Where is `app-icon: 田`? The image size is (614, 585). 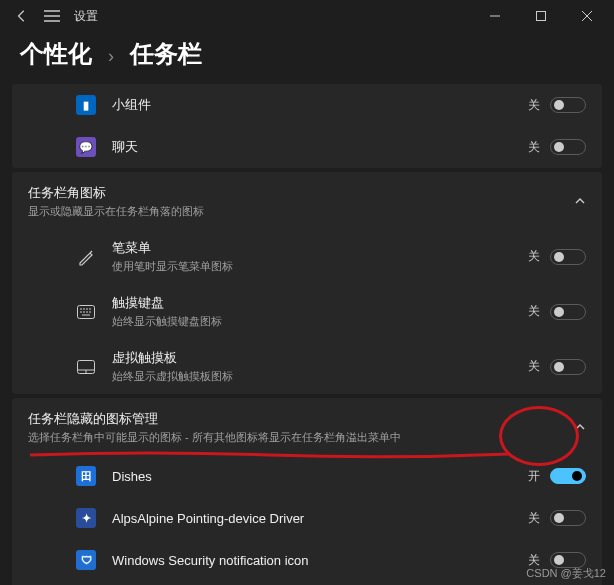 app-icon: 田 is located at coordinates (86, 476).